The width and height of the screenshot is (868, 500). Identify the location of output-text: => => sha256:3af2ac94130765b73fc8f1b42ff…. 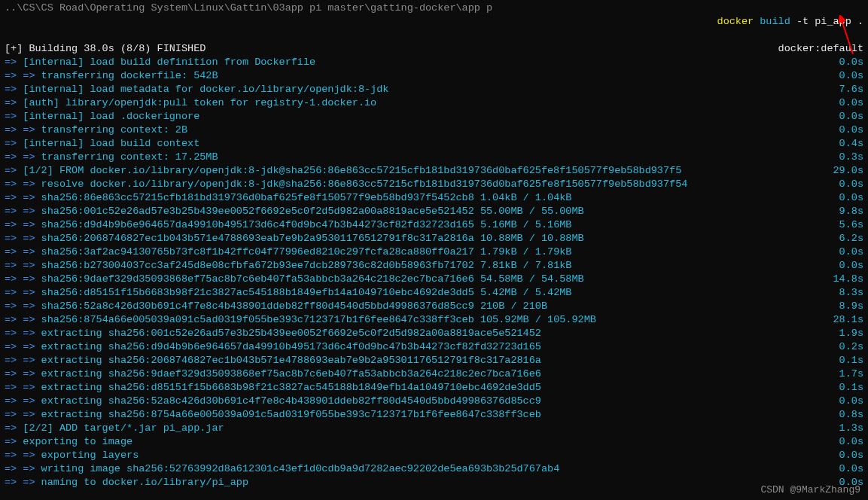
(288, 252).